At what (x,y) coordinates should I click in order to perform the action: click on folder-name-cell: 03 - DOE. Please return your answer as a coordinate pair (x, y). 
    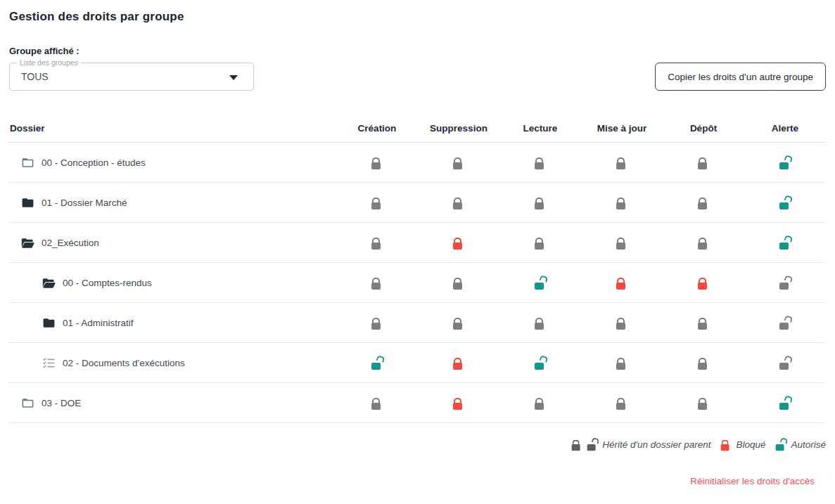
    Looking at the image, I should click on (173, 403).